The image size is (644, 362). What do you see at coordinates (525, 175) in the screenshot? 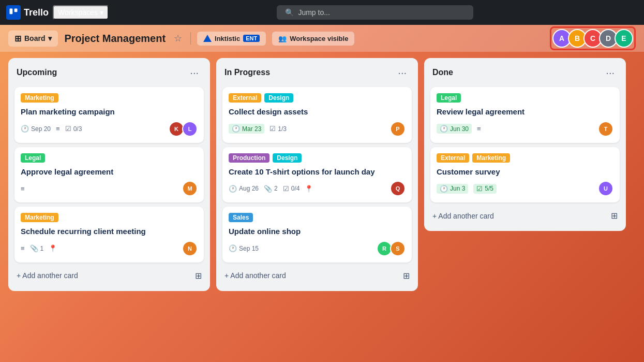
I see `card-customer-survey: External Marketing Customer survey 🕐 Jun…` at bounding box center [525, 175].